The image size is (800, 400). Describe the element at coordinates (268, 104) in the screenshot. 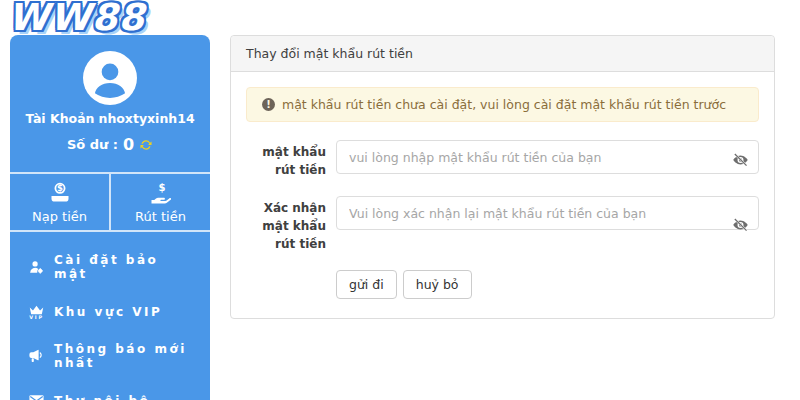

I see `exclamation-circle-icon: !` at that location.